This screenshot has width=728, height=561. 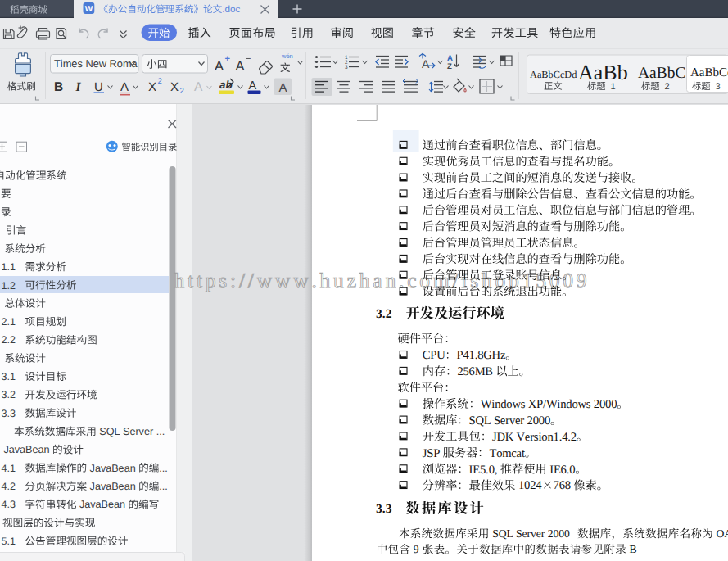 I want to click on svg-text: SQL Server ..., so click(x=131, y=432).